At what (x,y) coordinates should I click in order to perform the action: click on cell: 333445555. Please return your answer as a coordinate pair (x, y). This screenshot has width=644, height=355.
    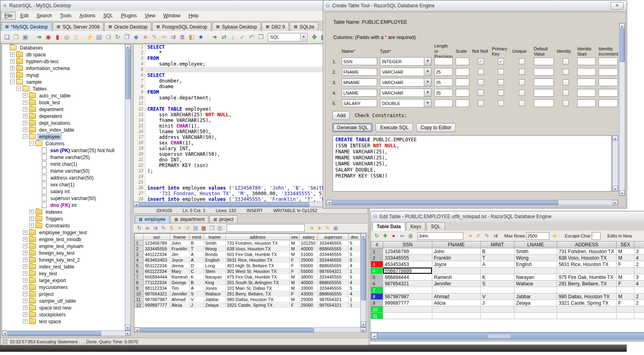
    Looking at the image, I should click on (333, 288).